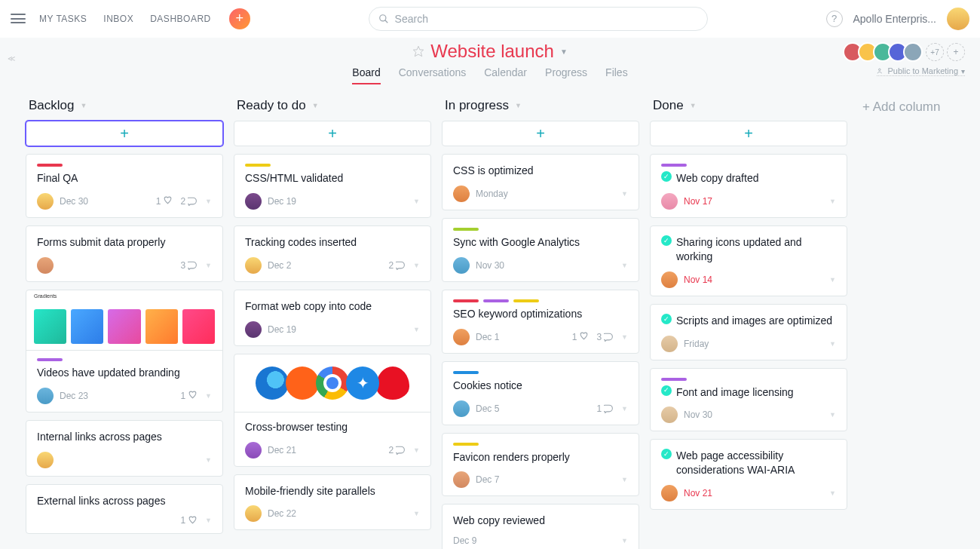  What do you see at coordinates (366, 75) in the screenshot?
I see `tab-board: Board` at bounding box center [366, 75].